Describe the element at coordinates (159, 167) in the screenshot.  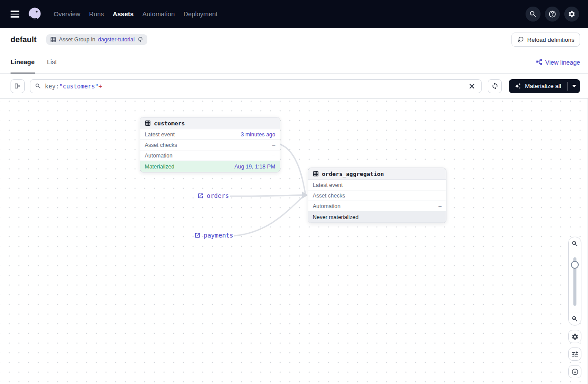
I see `status-label: Materialized` at that location.